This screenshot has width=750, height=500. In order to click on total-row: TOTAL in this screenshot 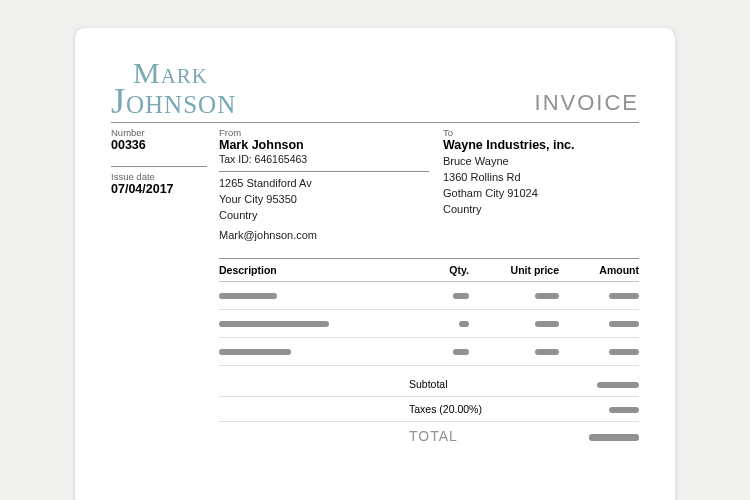, I will do `click(429, 436)`.